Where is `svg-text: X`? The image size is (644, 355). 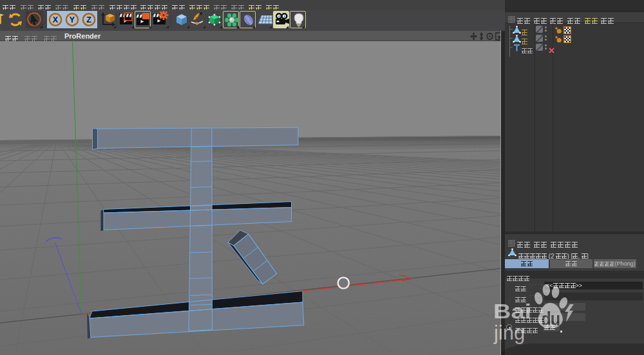
svg-text: X is located at coordinates (55, 20).